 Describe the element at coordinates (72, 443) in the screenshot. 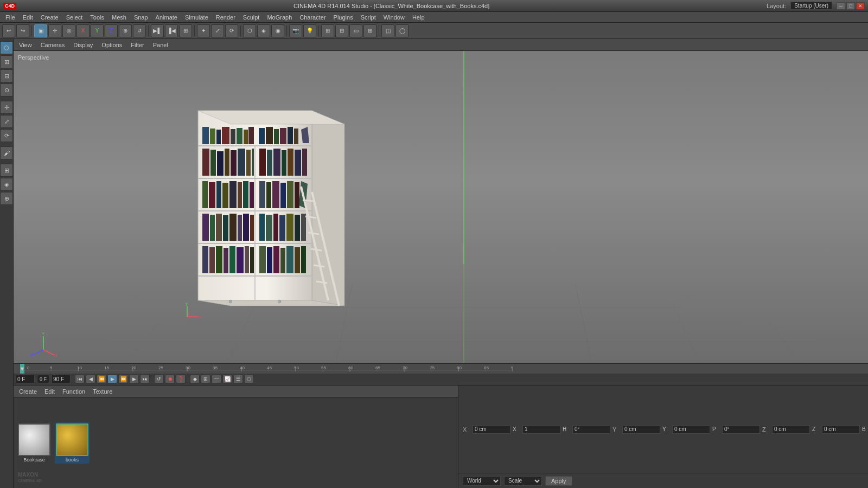

I see `material-swatch-books: books` at that location.